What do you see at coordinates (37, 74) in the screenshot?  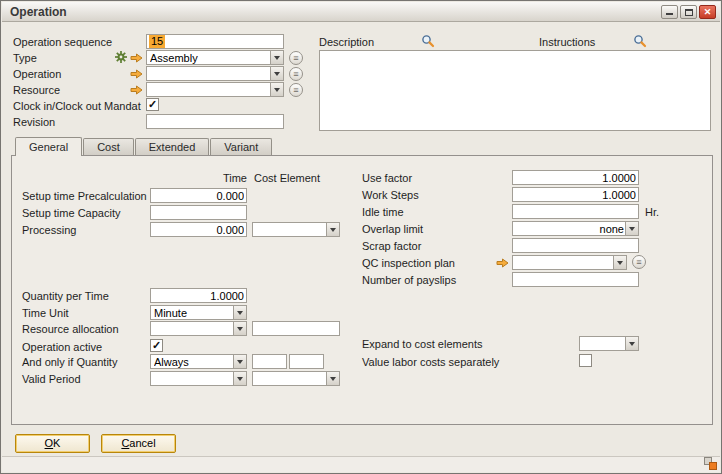 I see `operation-label: Operation` at bounding box center [37, 74].